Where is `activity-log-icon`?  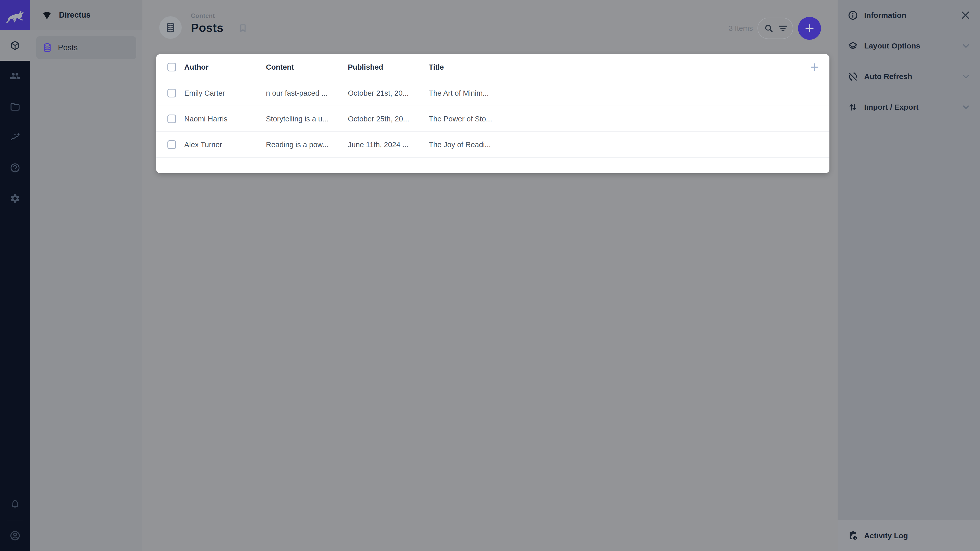 activity-log-icon is located at coordinates (853, 536).